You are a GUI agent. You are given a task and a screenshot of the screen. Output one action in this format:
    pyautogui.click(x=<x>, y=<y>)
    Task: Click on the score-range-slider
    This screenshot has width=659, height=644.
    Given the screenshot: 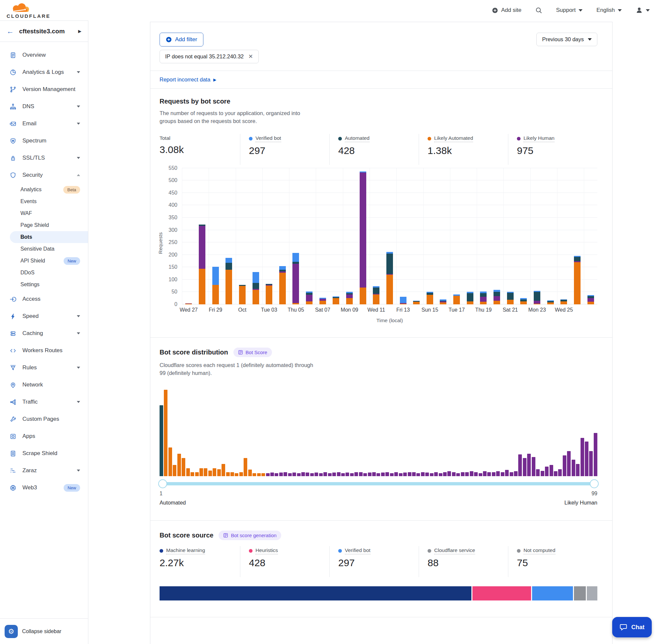 What is the action you would take?
    pyautogui.click(x=379, y=484)
    